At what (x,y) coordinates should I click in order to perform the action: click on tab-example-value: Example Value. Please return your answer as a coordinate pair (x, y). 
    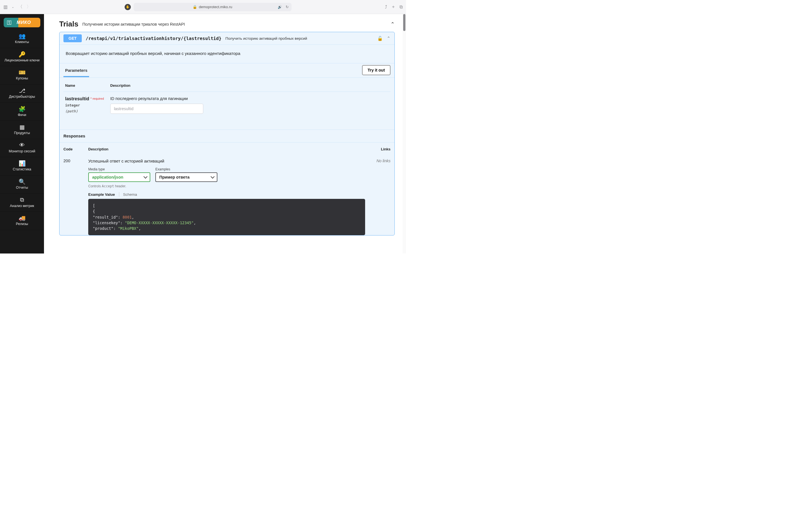
    Looking at the image, I should click on (102, 194).